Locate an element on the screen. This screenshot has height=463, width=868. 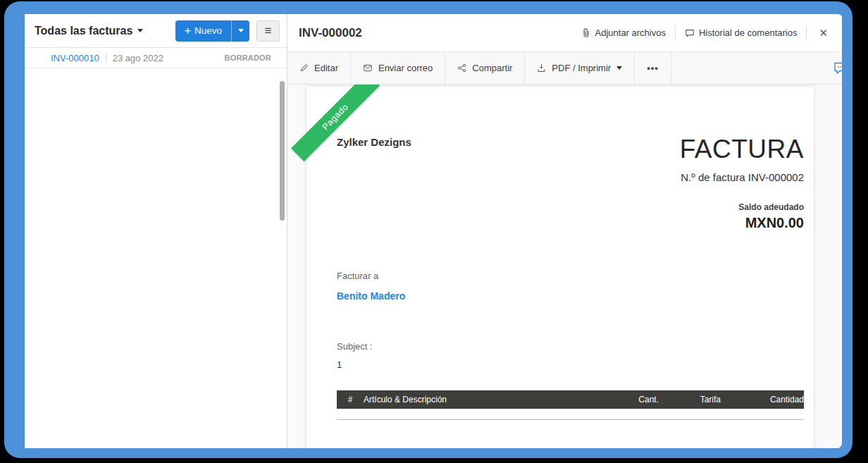
invoice-filter-dropdown: Todas las facturas is located at coordinates (89, 31).